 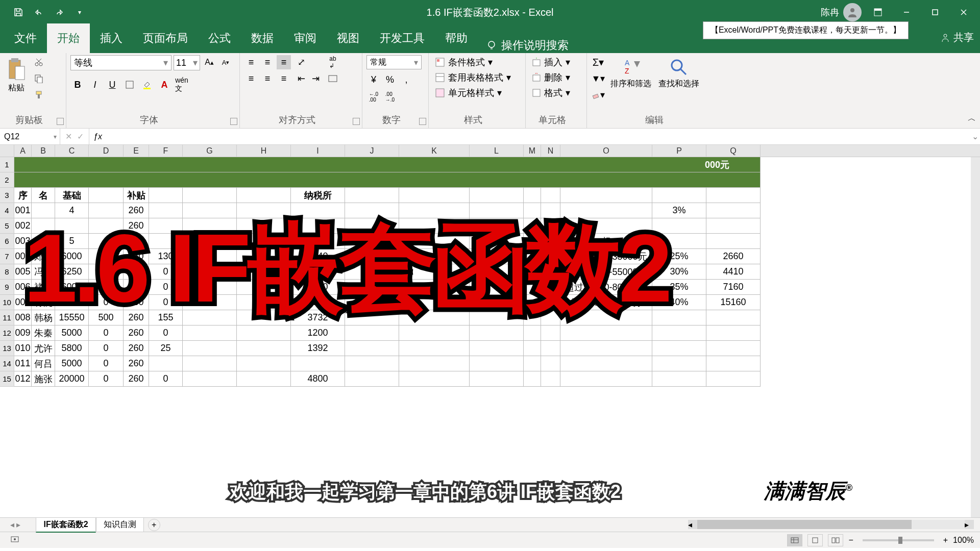 I want to click on merge-button, so click(x=333, y=79).